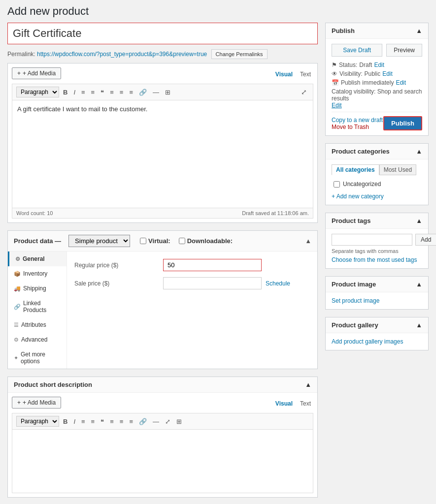 The width and height of the screenshot is (436, 504). I want to click on sd-ul-button: ≡, so click(93, 421).